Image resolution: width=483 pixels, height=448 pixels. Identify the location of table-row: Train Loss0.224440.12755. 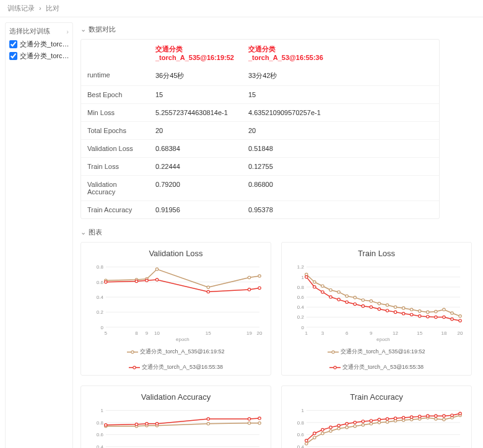
(260, 166).